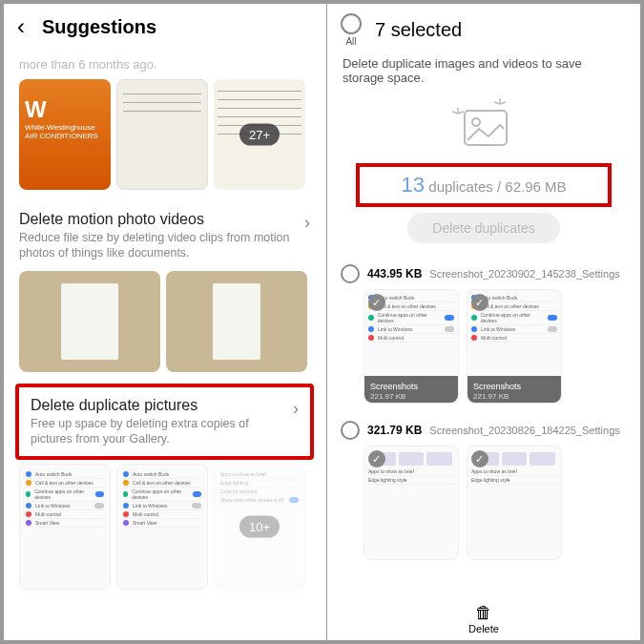  Describe the element at coordinates (164, 422) in the screenshot. I see `highlight-box: Delete duplicate pictures Free up space …` at that location.